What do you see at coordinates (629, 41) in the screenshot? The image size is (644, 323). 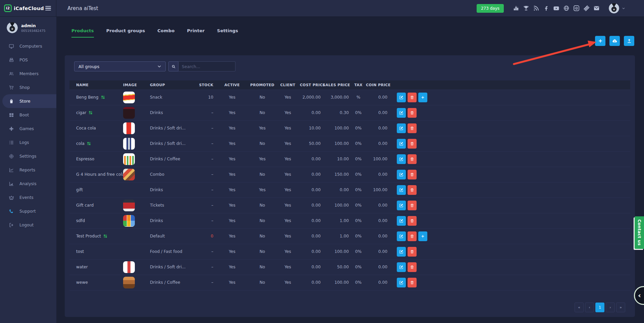 I see `upload-products-button` at bounding box center [629, 41].